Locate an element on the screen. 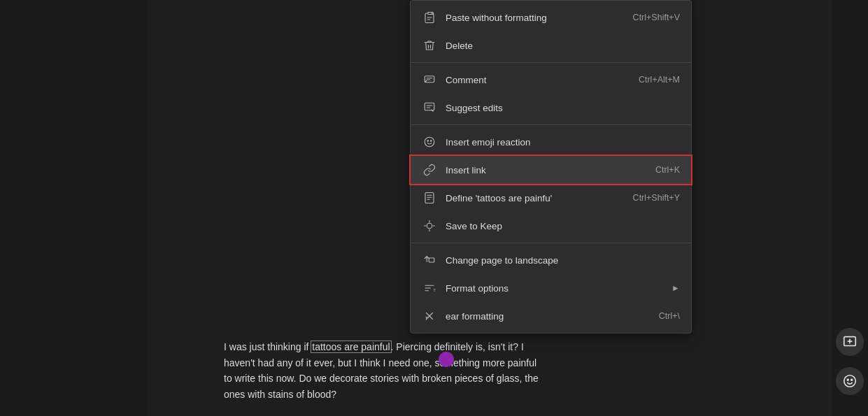 This screenshot has height=416, width=868. define-icon is located at coordinates (429, 198).